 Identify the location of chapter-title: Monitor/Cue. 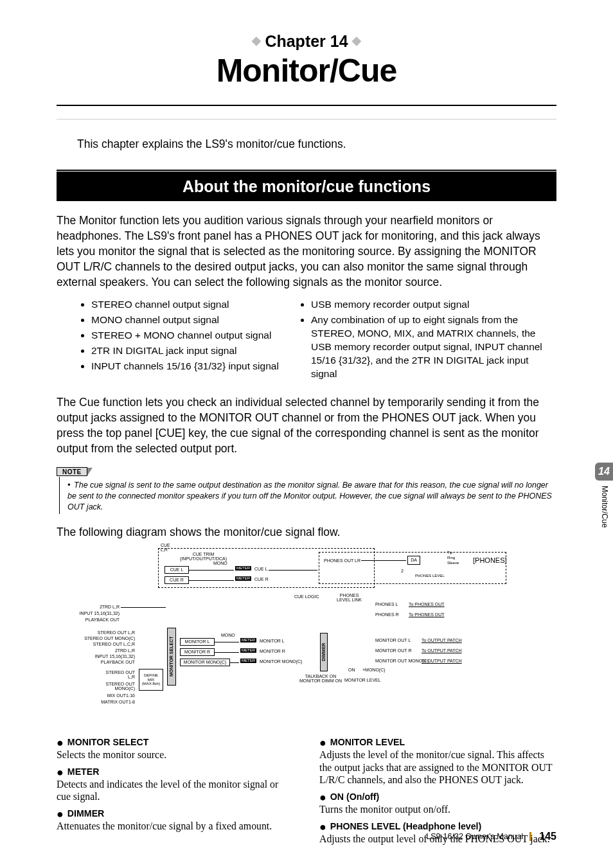
(306, 79).